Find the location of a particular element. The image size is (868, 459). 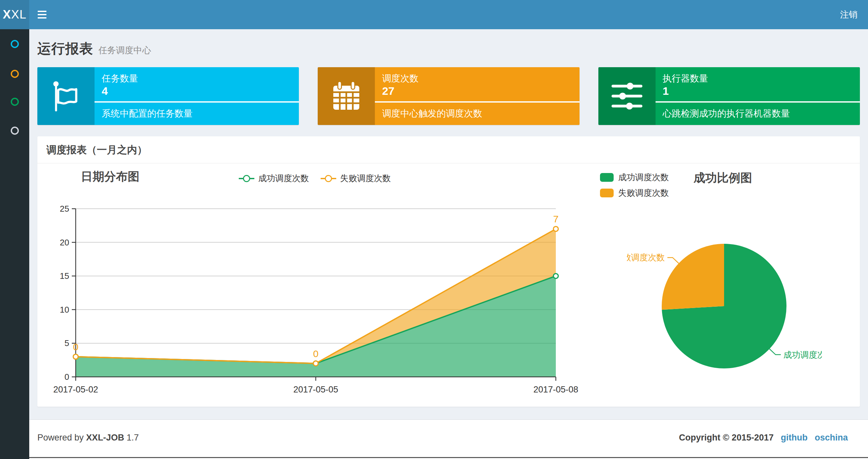

product-version: 1.7 is located at coordinates (133, 438).